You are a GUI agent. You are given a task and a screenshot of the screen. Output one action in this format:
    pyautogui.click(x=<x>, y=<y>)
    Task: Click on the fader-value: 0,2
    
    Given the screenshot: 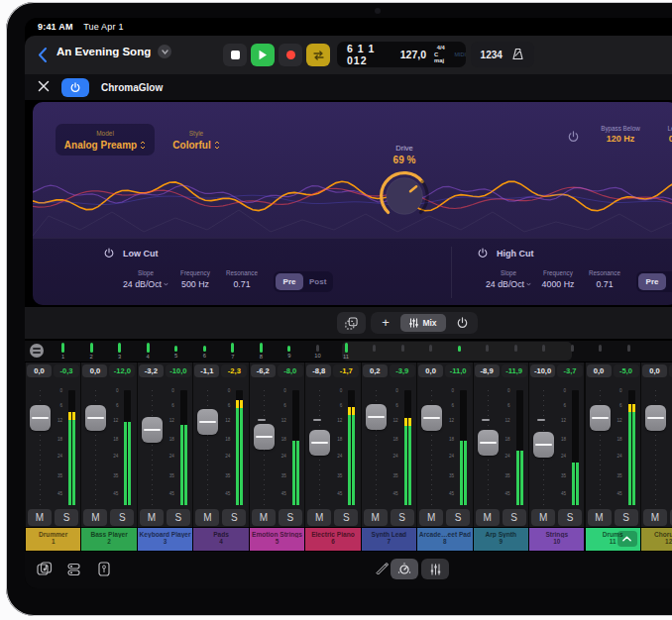 What is the action you would take?
    pyautogui.click(x=375, y=370)
    